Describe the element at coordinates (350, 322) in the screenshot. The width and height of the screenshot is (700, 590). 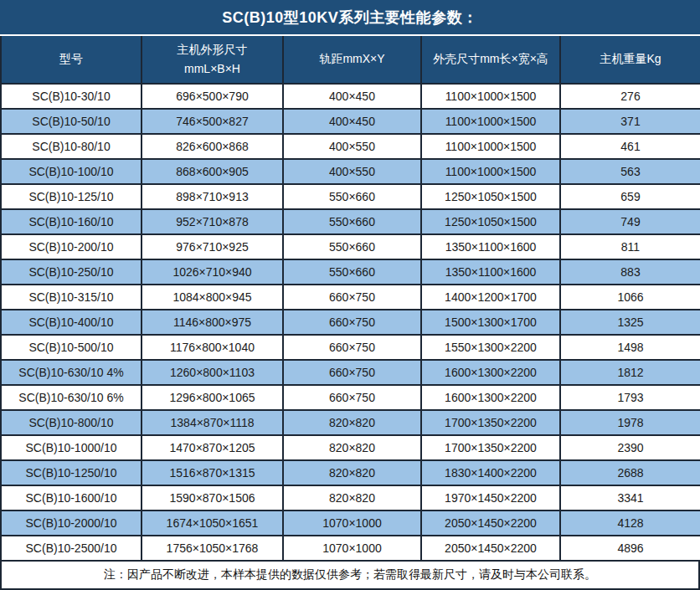
I see `table-row: SC(B)10-400/10 1146×800×975 660×750 1500…` at that location.